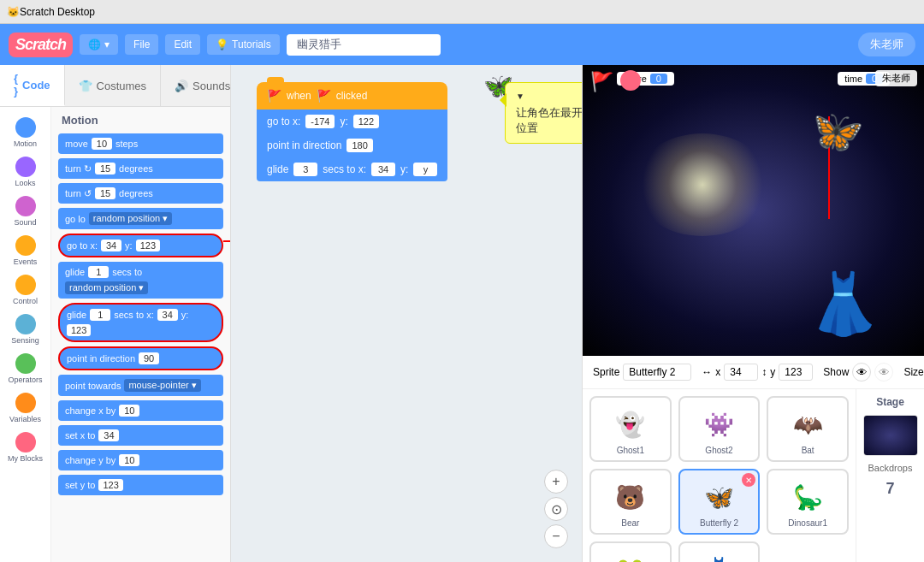 This screenshot has width=924, height=562. I want to click on lightbulb-icon: 💡, so click(222, 44).